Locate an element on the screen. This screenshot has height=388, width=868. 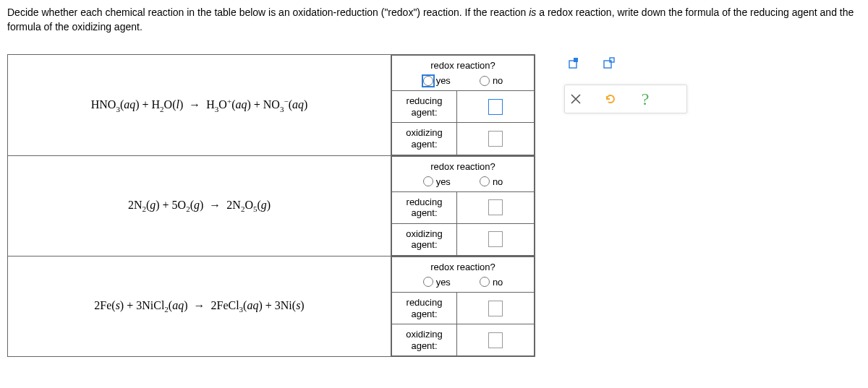
instructions-part1: Decide whether each chemical reaction in… is located at coordinates (268, 12).